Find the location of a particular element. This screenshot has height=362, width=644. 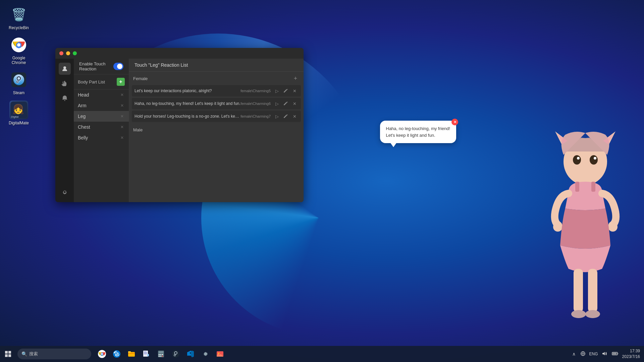

reaction-play-2: ▷ is located at coordinates (277, 116).